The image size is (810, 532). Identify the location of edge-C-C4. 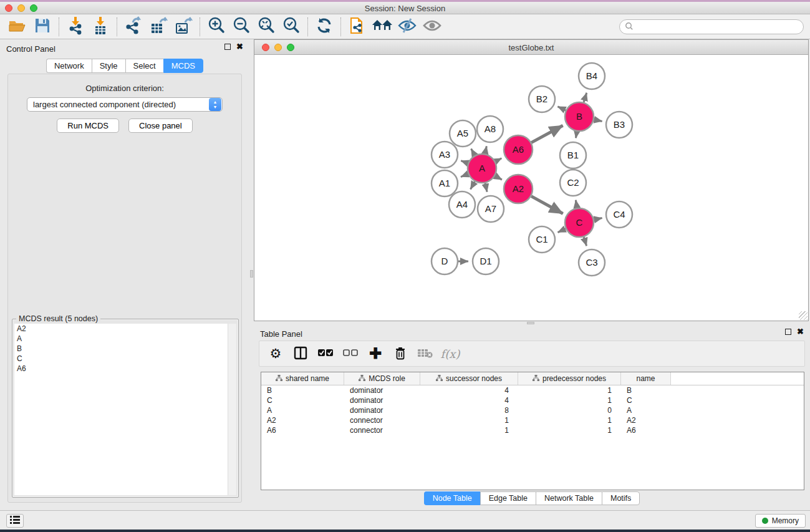
(599, 220).